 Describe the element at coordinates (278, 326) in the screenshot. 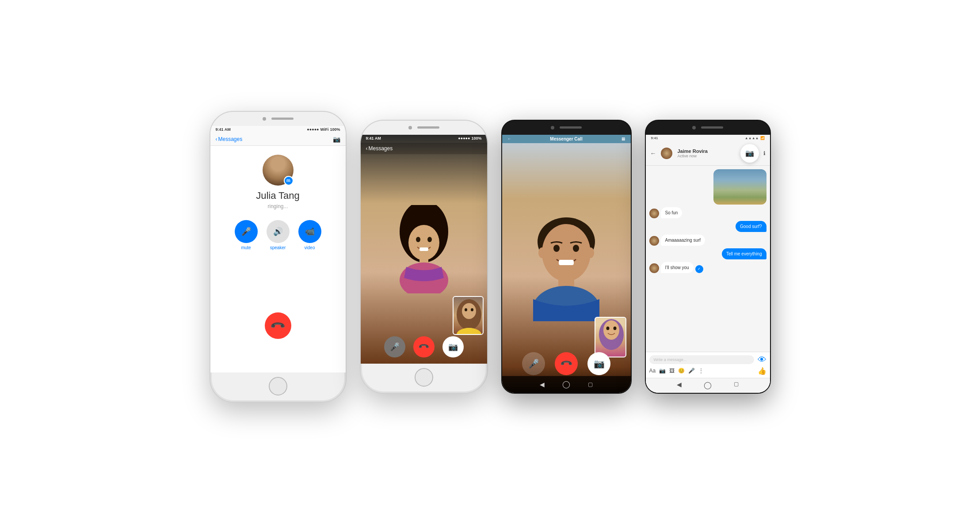

I see `phone1-end-call: 📞` at that location.